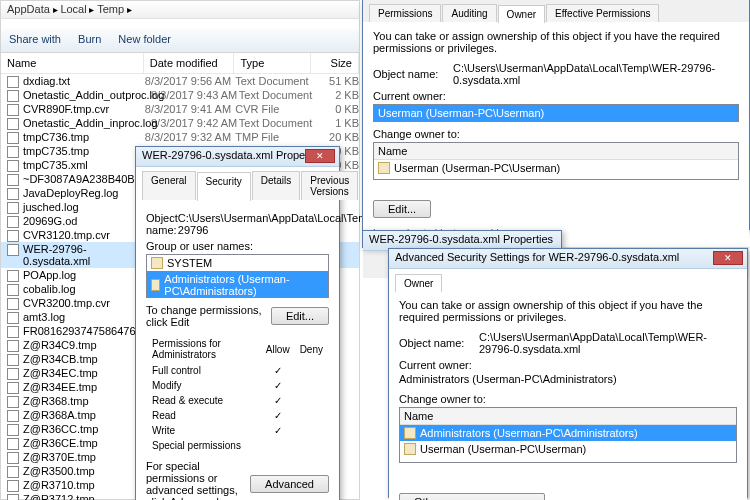 The width and height of the screenshot is (750, 500). Describe the element at coordinates (204, 386) in the screenshot. I see `perm-name: Modify` at that location.